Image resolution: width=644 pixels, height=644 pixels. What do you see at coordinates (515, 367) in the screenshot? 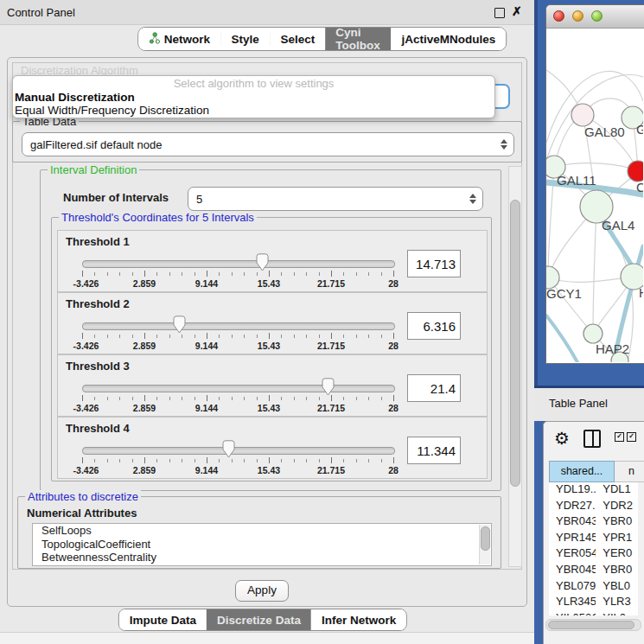
I see `content-scrollbar` at bounding box center [515, 367].